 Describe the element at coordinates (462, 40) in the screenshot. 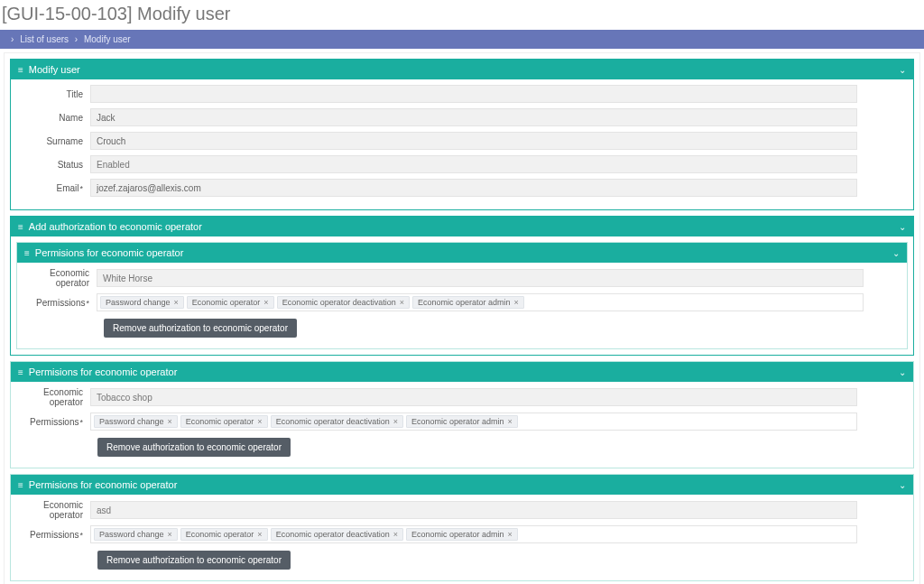

I see `breadcrumb: › List of users › Modify user` at that location.